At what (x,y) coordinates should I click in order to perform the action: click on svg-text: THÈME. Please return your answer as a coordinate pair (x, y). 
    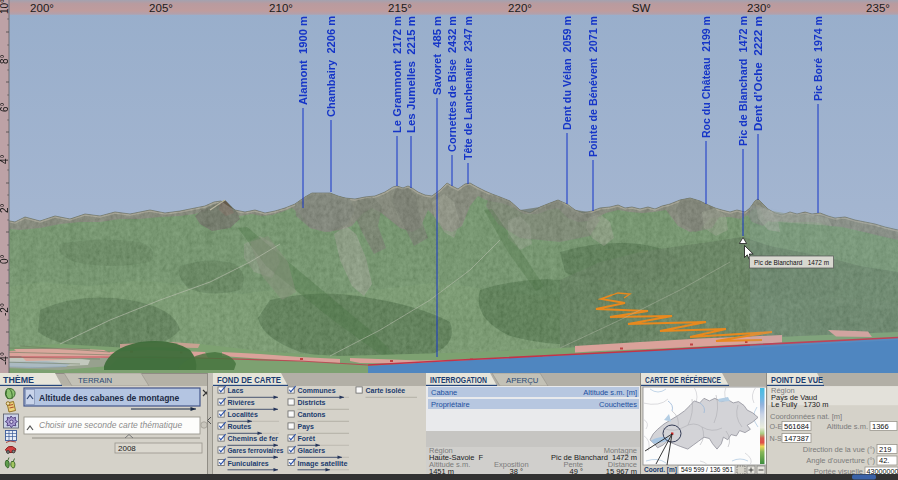
    Looking at the image, I should click on (18, 380).